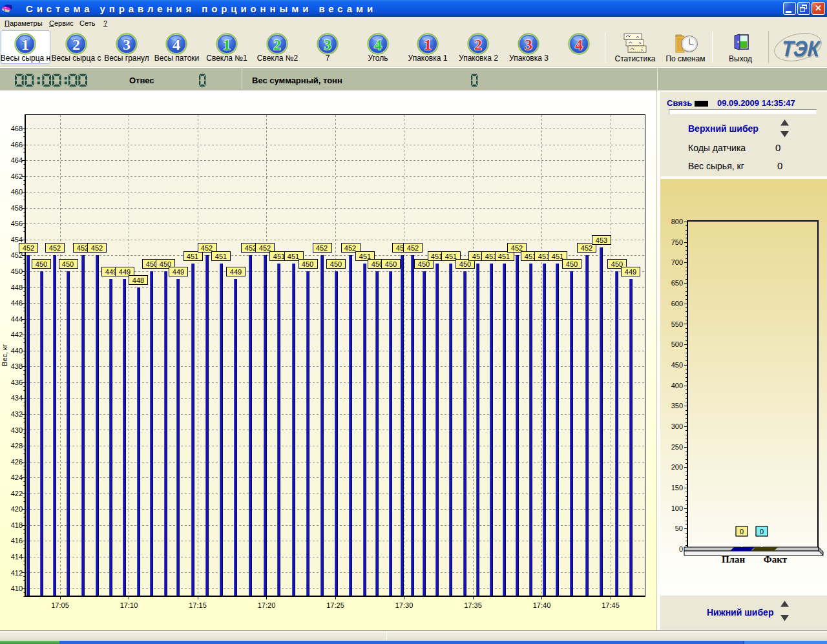  Describe the element at coordinates (17, 430) in the screenshot. I see `svg-text: 430` at that location.